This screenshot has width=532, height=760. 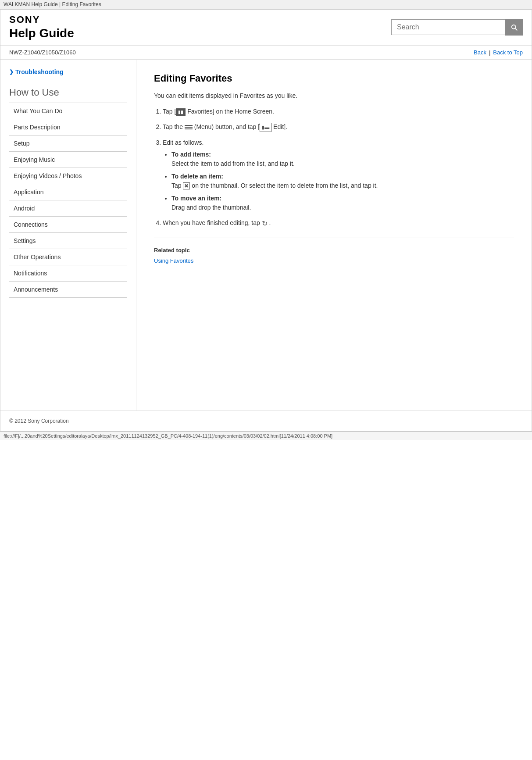 What do you see at coordinates (266, 421) in the screenshot?
I see `footer: © 2012 Sony Corporation` at bounding box center [266, 421].